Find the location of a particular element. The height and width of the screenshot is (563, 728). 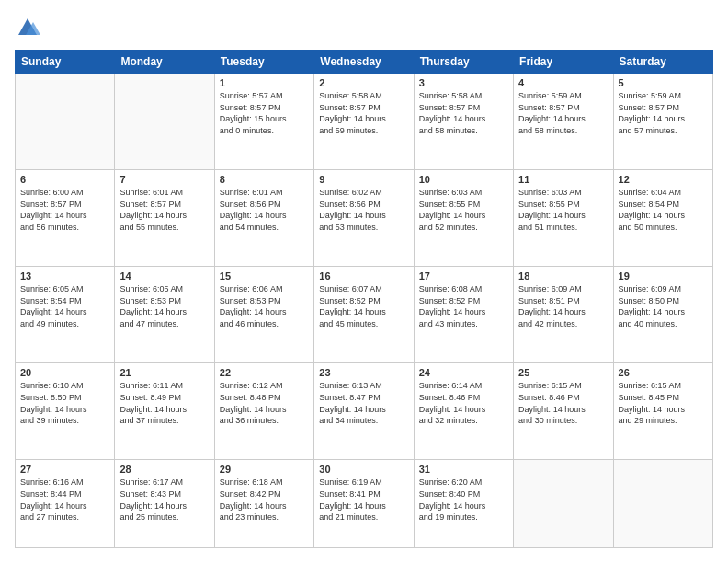

calendar-cell: 12Sunrise: 6:04 AM Sunset: 8:54 PM Dayli… is located at coordinates (663, 219).